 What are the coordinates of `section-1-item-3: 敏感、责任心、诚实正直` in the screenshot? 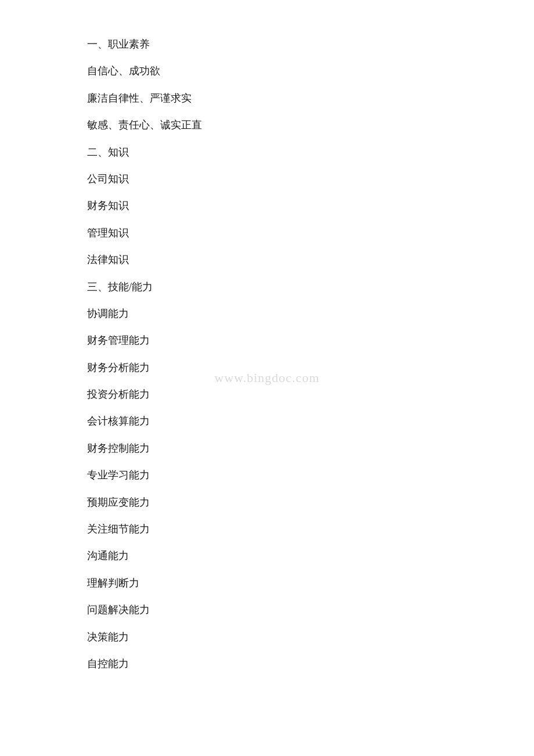 It's located at (267, 125).